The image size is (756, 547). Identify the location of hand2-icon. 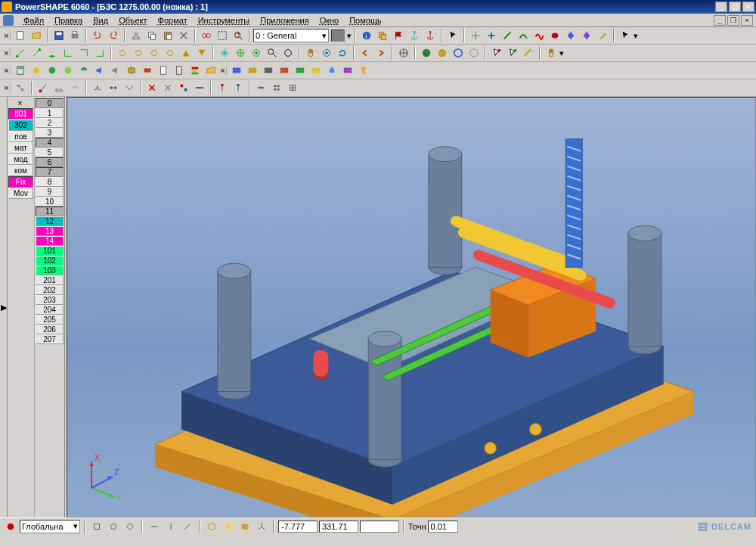
(551, 53).